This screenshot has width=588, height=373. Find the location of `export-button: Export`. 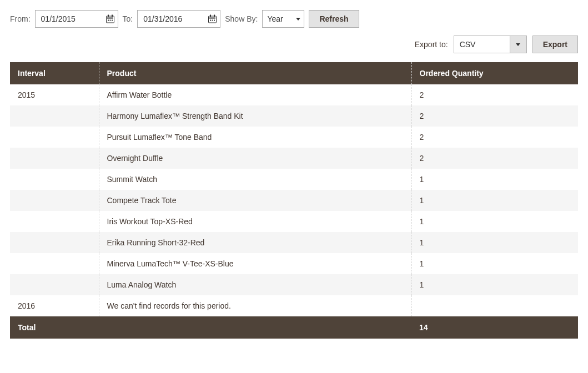

export-button: Export is located at coordinates (555, 44).